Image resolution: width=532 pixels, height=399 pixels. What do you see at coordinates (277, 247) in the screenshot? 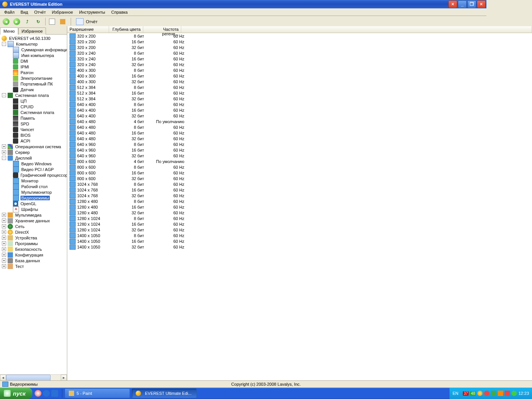
I see `list-item: 1400 x 105032 бит60 Hz` at bounding box center [277, 247].